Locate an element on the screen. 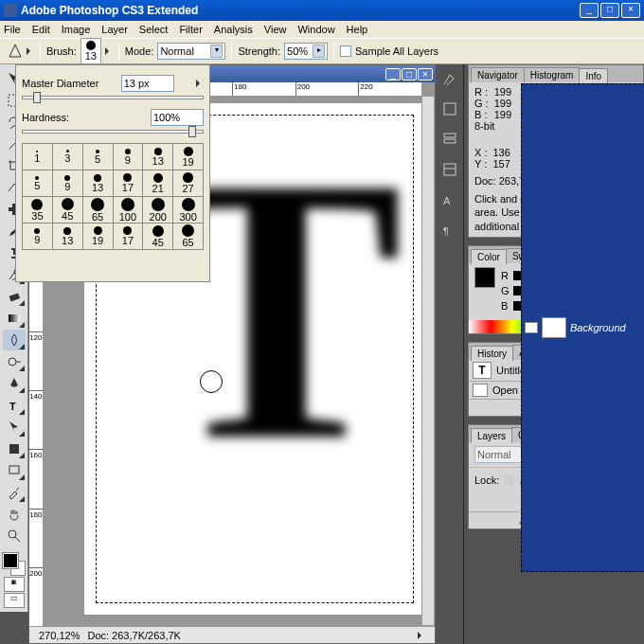 The height and width of the screenshot is (644, 644). notes-tool is located at coordinates (14, 471).